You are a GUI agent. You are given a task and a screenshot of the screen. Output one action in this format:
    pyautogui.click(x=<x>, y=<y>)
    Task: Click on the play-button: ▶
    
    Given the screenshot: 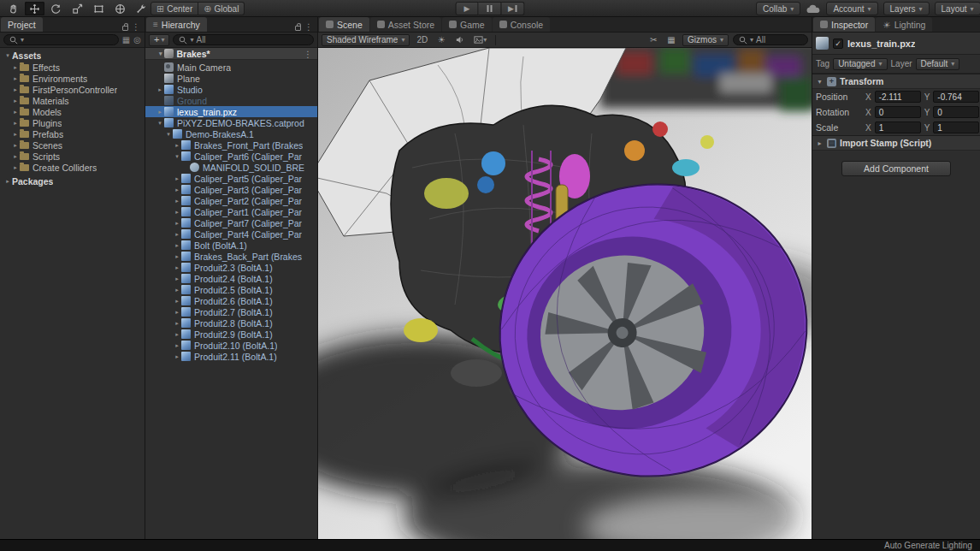 What is the action you would take?
    pyautogui.click(x=467, y=9)
    